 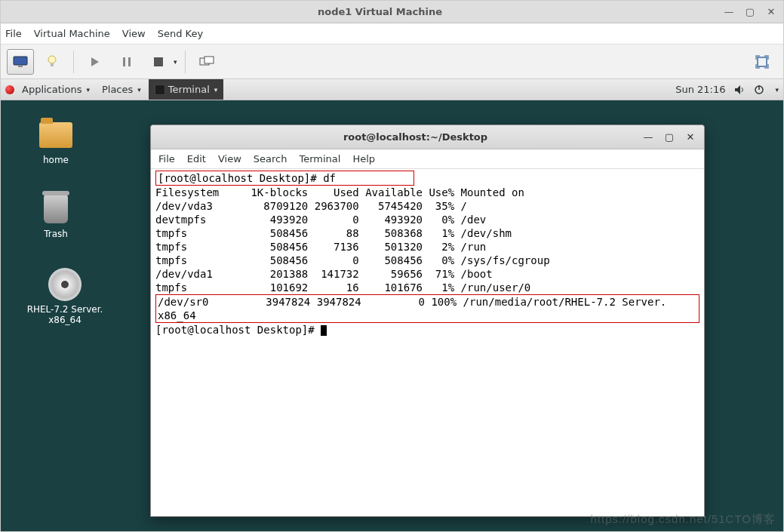 I want to click on vm-menu-file: File, so click(x=14, y=33).